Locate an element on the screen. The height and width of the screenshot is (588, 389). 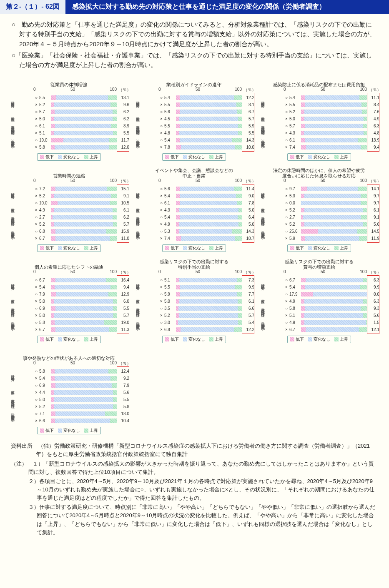
bar-row: ×5.59.9 is located at coordinates (206, 287).